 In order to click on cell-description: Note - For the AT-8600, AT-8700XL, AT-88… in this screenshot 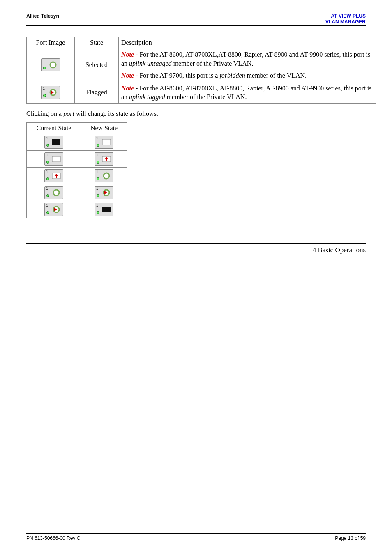, I will do `click(247, 92)`.